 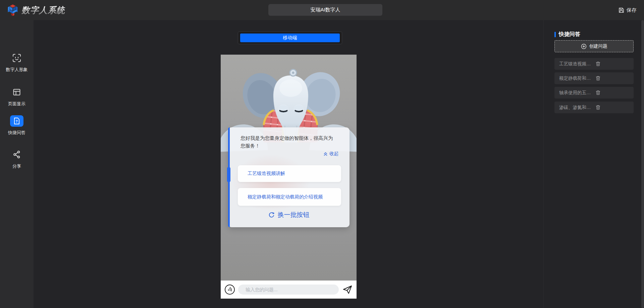 What do you see at coordinates (290, 38) in the screenshot?
I see `mobile-device-label: 移动端` at bounding box center [290, 38].